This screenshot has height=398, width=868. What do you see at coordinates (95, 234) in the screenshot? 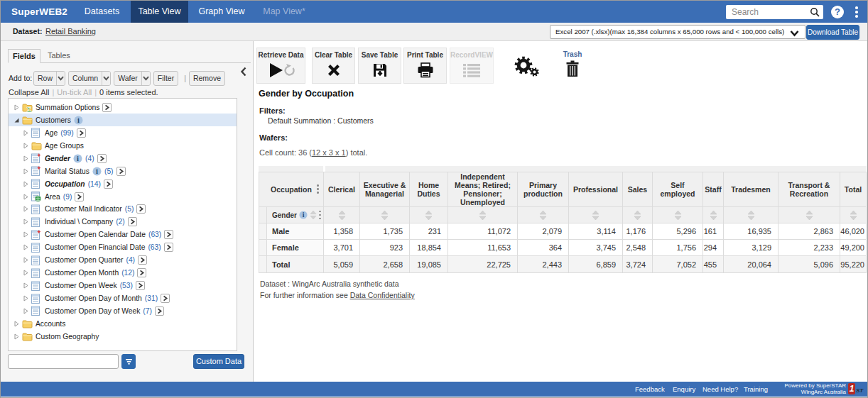
I see `tree-item-label: Customer Open Calendar Date` at bounding box center [95, 234].